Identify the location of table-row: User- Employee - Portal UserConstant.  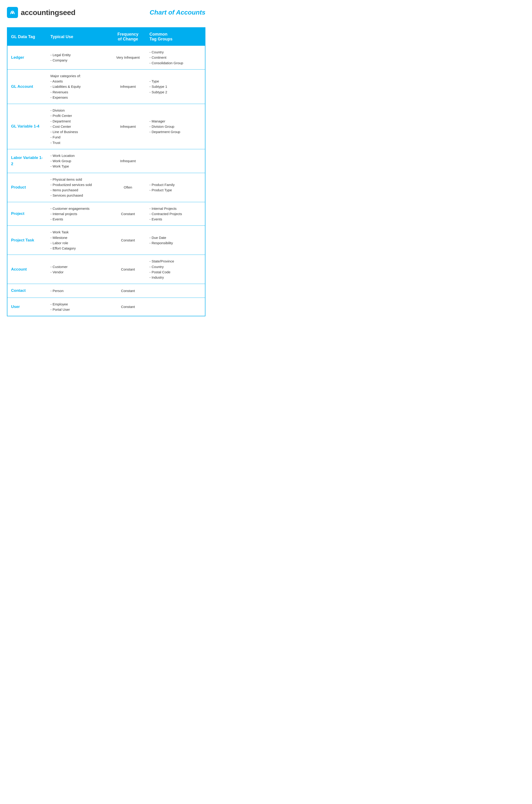
(106, 307).